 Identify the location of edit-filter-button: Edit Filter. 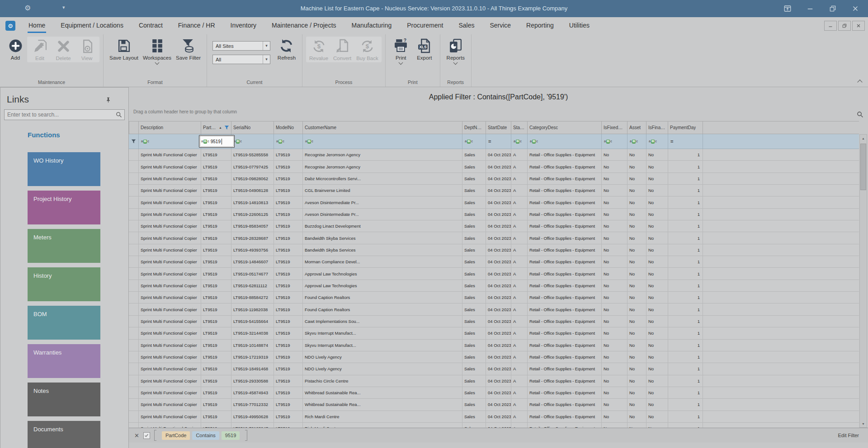
(849, 435).